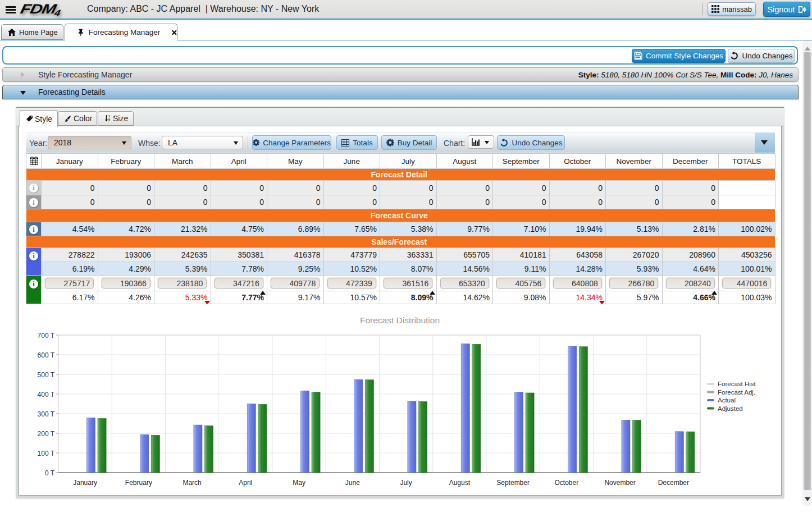  I want to click on svg-text: March, so click(192, 483).